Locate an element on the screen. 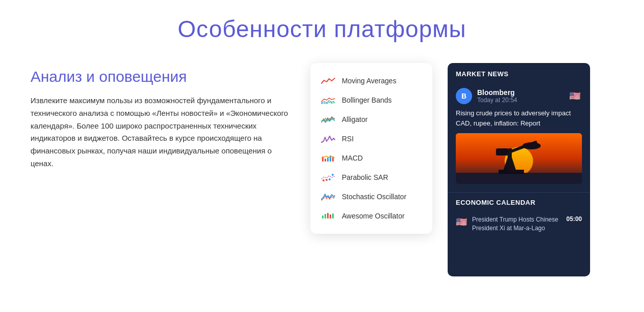  indicator-macd: MACD is located at coordinates (371, 158).